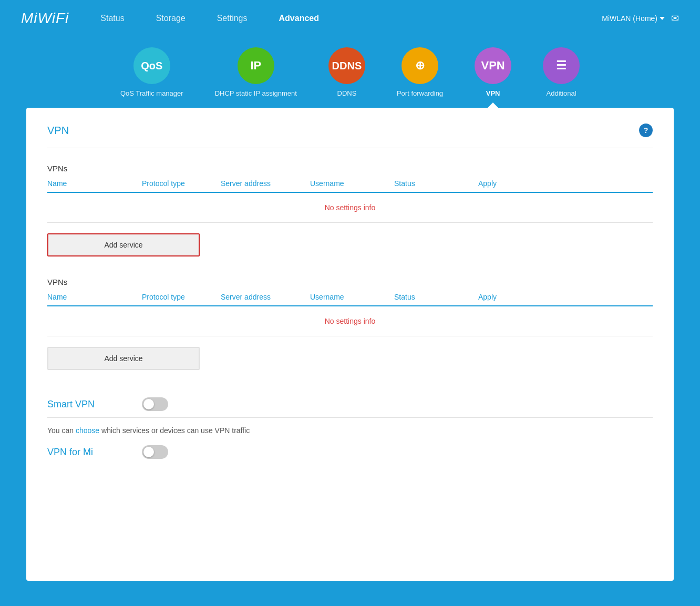 The height and width of the screenshot is (606, 700). Describe the element at coordinates (350, 426) in the screenshot. I see `smart-vpn-description: You can choose which services or devices…` at that location.